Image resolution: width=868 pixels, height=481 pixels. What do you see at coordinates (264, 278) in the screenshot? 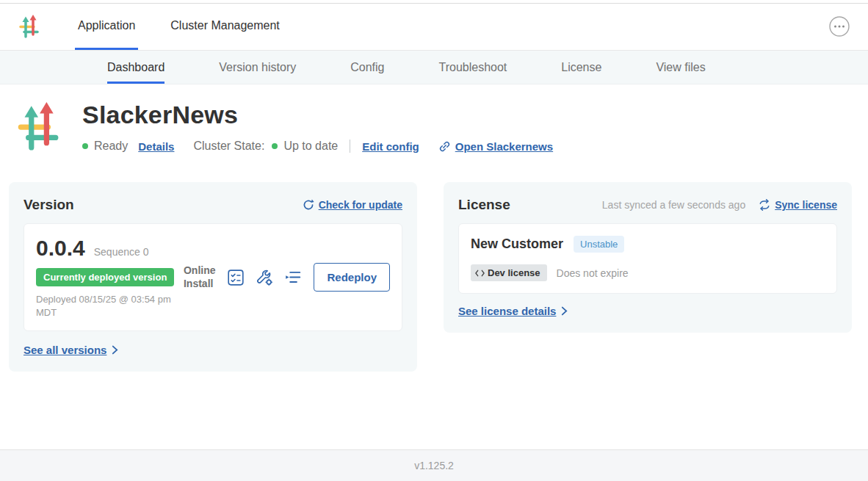
I see `wrench-gear-icon` at bounding box center [264, 278].